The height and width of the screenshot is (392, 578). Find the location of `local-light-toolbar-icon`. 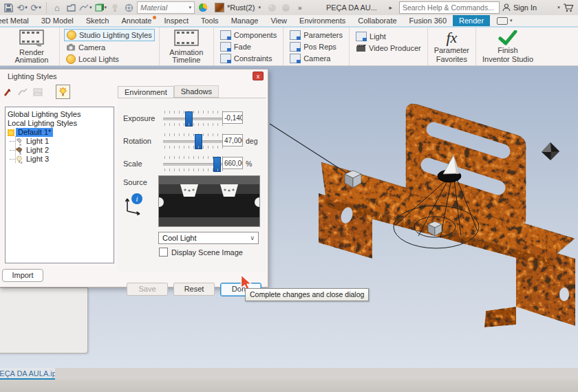

local-light-toolbar-icon is located at coordinates (115, 8).